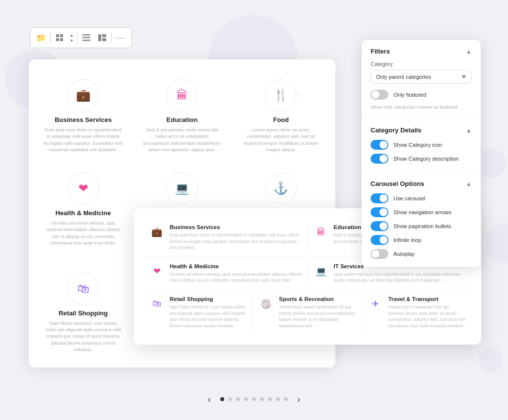 Image resolution: width=508 pixels, height=420 pixels. Describe the element at coordinates (83, 212) in the screenshot. I see `grid-category-item: ❤ Health & Medicine Ut enim ad minim ven…` at that location.